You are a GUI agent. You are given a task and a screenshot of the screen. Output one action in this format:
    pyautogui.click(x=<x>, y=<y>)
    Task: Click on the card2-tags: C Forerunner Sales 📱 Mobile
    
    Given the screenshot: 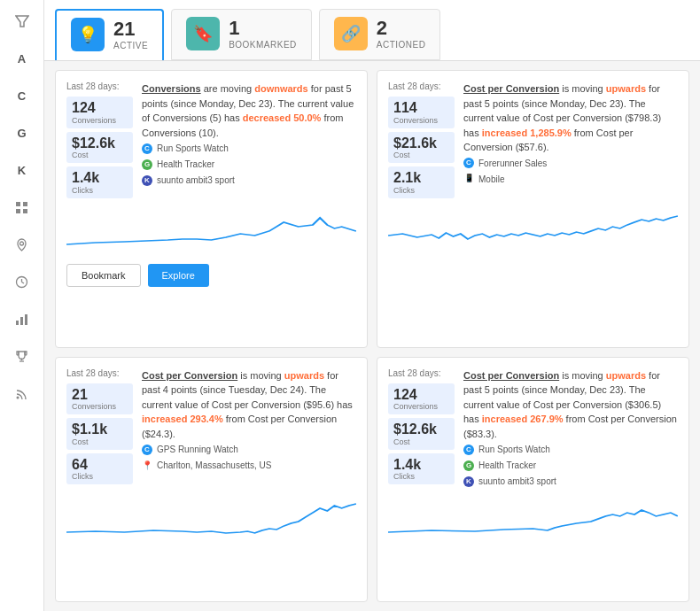 What is the action you would take?
    pyautogui.click(x=571, y=172)
    